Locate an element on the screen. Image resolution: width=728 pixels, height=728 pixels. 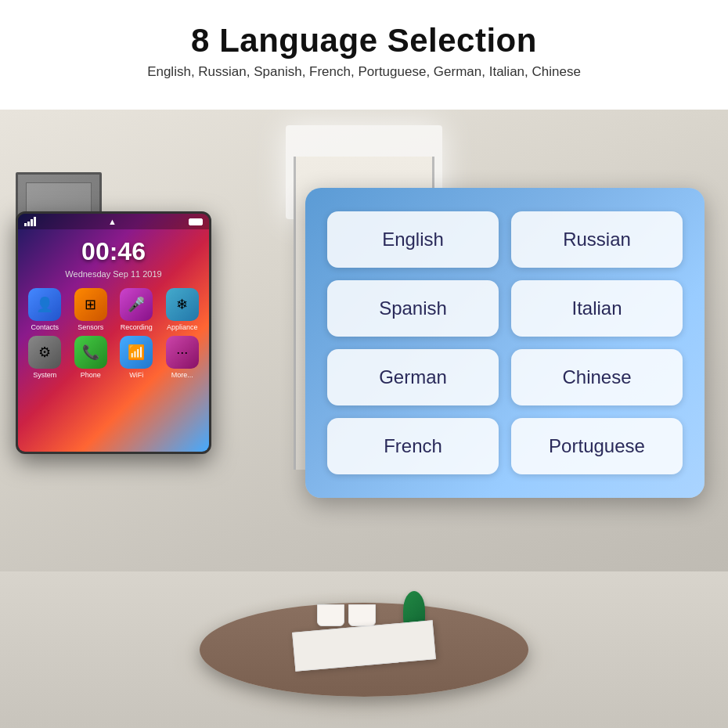
battery-icon is located at coordinates (196, 222).